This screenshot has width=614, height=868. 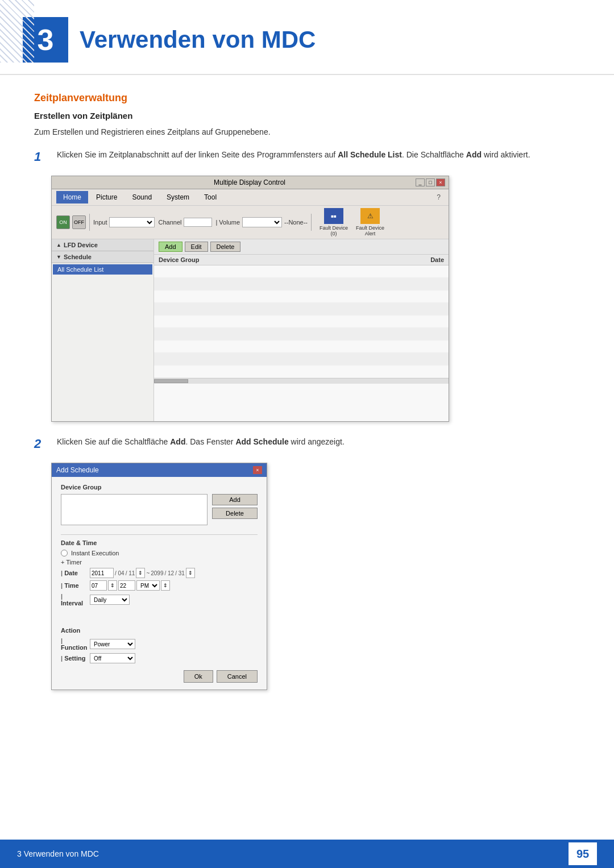 What do you see at coordinates (142, 573) in the screenshot?
I see `date-field-group: / 04 / 11 ⇕ ~ 2099 / 12 / 31 ⇕` at bounding box center [142, 573].